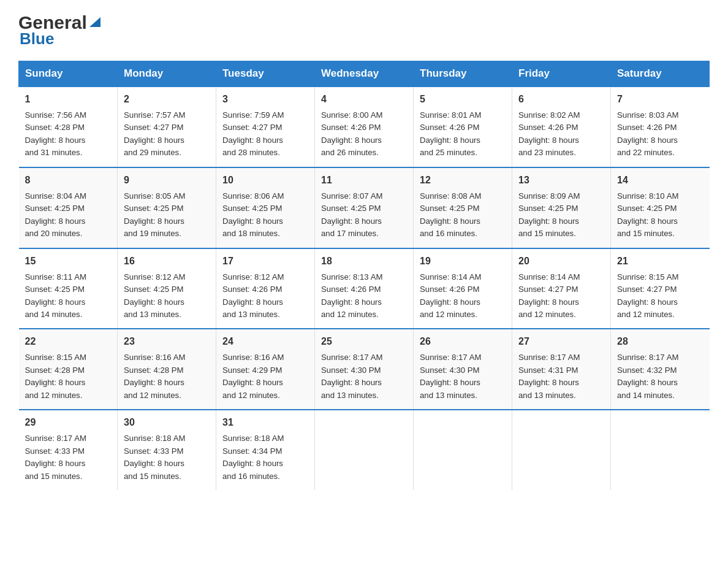 This screenshot has height=563, width=728. What do you see at coordinates (69, 289) in the screenshot?
I see `calendar-day-cell: 15Sunrise: 8:11 AM Sunset: 4:25 PM Dayli…` at bounding box center [69, 289].